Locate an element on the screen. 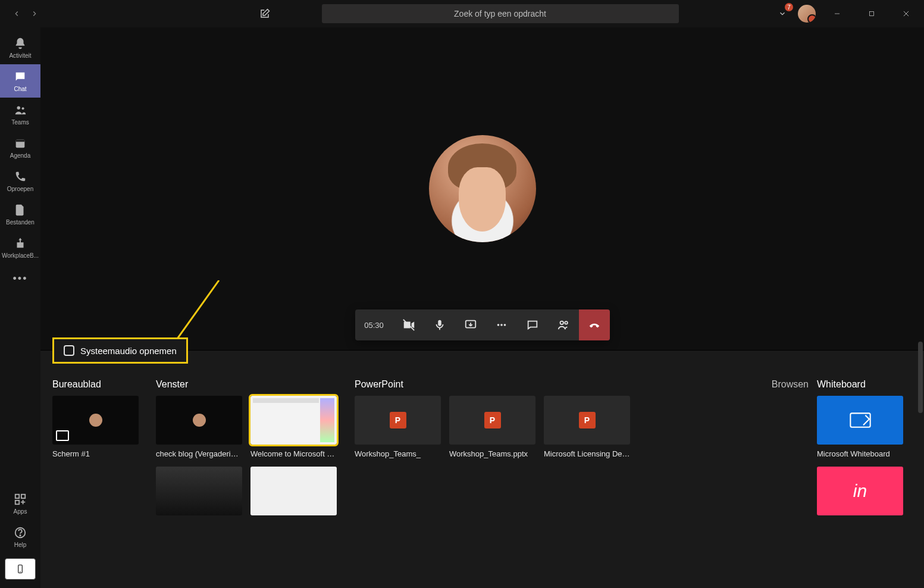 The image size is (924, 588). scrollbar-thumb is located at coordinates (920, 377).